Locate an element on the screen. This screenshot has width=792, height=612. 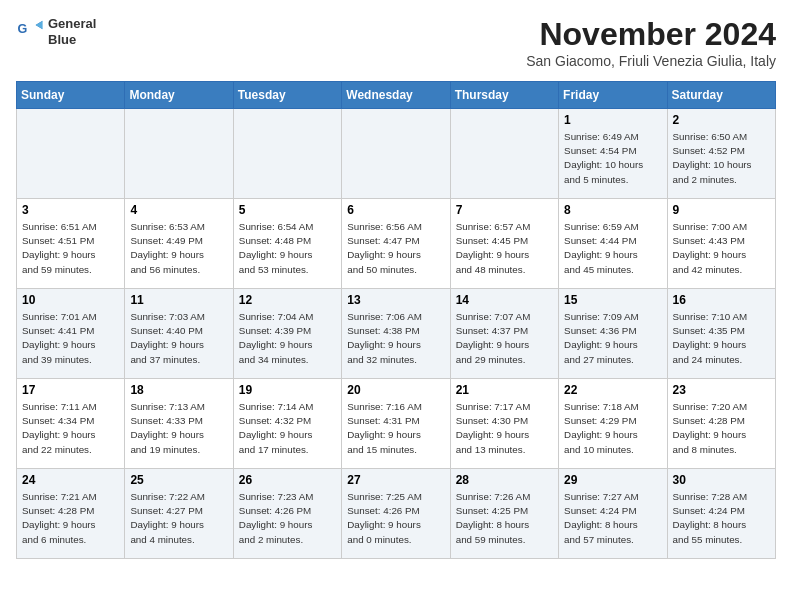
day-number: 20 is located at coordinates (396, 390).